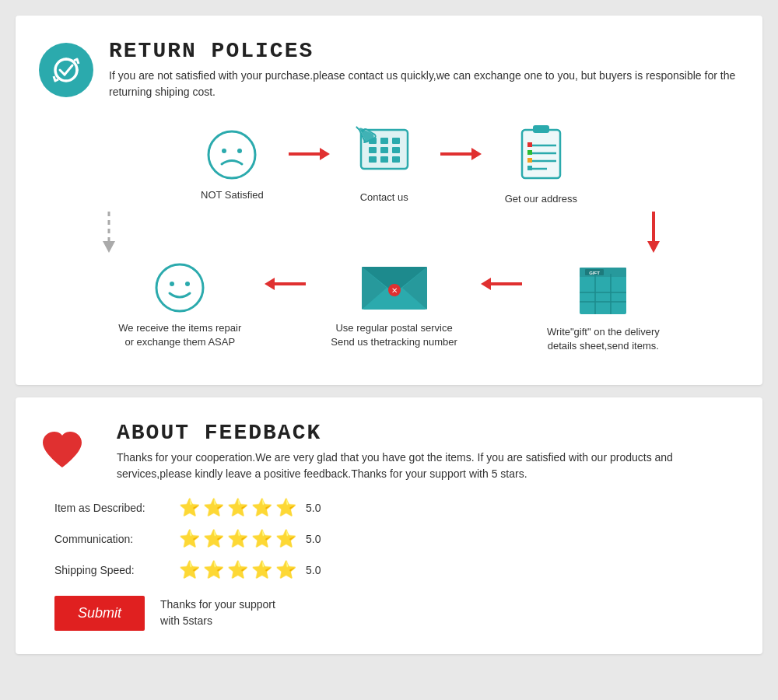 The image size is (778, 700). Describe the element at coordinates (603, 288) in the screenshot. I see `gift-box-icon: GIFT` at that location.